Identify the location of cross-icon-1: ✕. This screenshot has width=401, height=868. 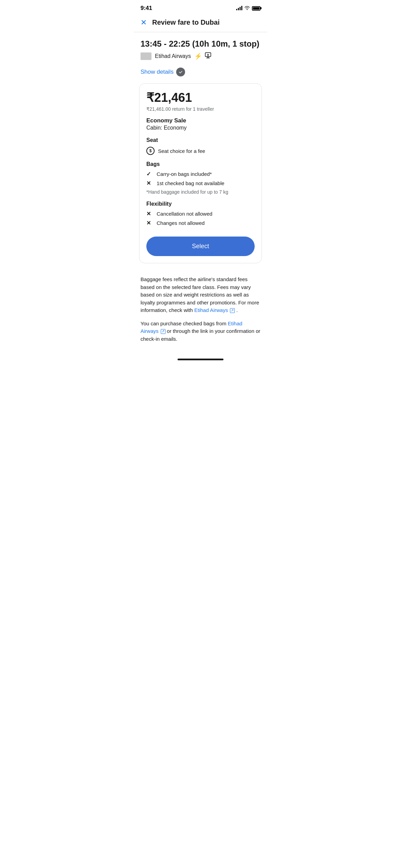
(150, 214).